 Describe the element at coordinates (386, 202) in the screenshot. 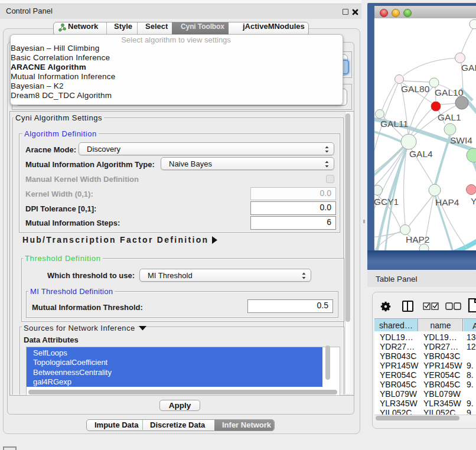

I see `svg-text: GCY1` at that location.